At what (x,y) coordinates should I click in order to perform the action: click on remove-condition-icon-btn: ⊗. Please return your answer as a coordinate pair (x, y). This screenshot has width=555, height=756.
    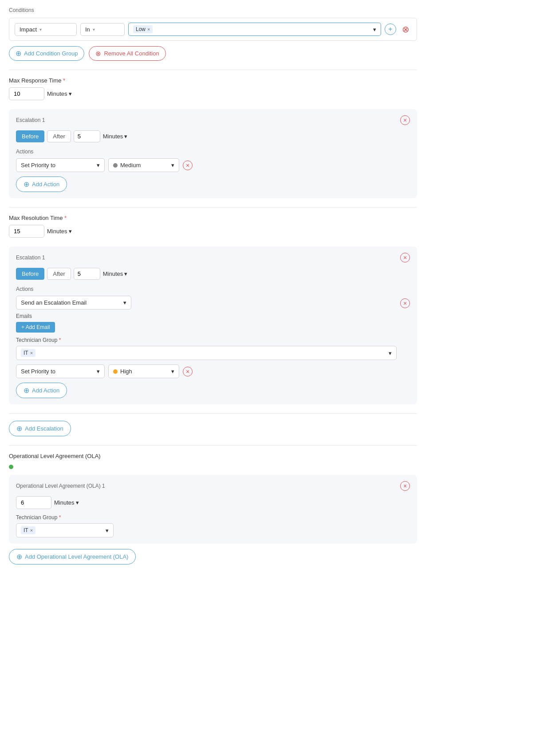
    Looking at the image, I should click on (405, 29).